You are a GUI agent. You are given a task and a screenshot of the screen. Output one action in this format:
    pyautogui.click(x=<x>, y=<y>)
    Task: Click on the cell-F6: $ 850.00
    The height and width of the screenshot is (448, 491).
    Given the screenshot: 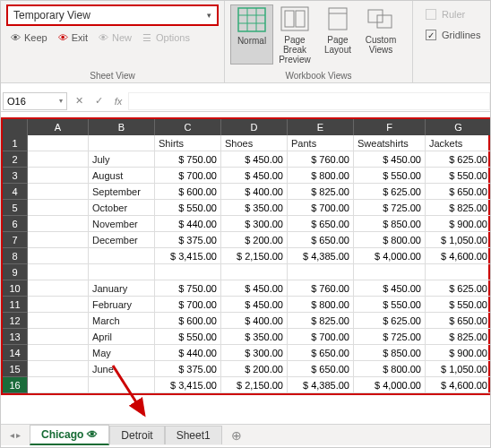 What is the action you would take?
    pyautogui.click(x=390, y=224)
    